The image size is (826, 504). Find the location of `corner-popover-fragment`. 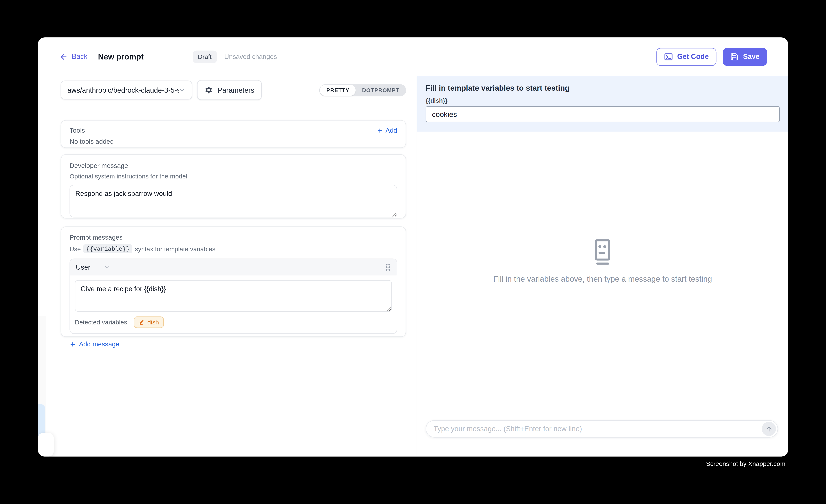

corner-popover-fragment is located at coordinates (46, 445).